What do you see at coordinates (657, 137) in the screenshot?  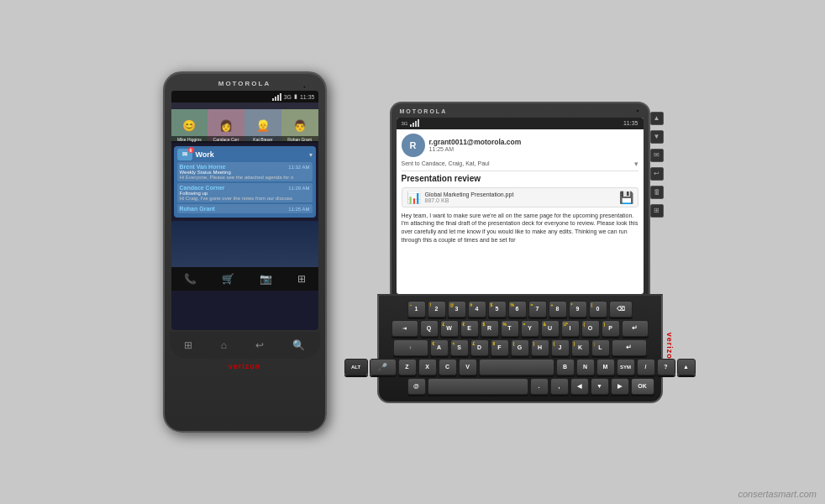 I see `side-down-btn: ▼` at bounding box center [657, 137].